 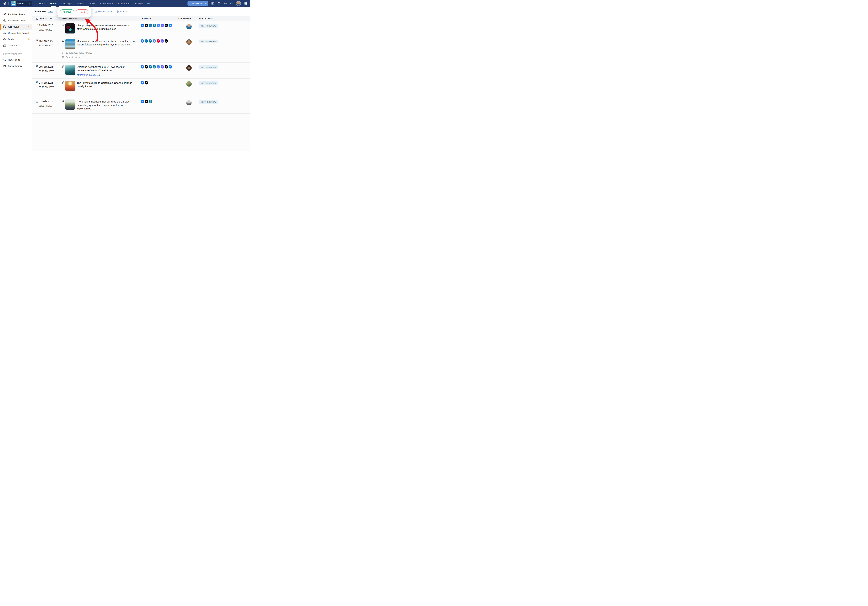 What do you see at coordinates (124, 3) in the screenshot?
I see `nav-item-collaborate: Collaborate` at bounding box center [124, 3].